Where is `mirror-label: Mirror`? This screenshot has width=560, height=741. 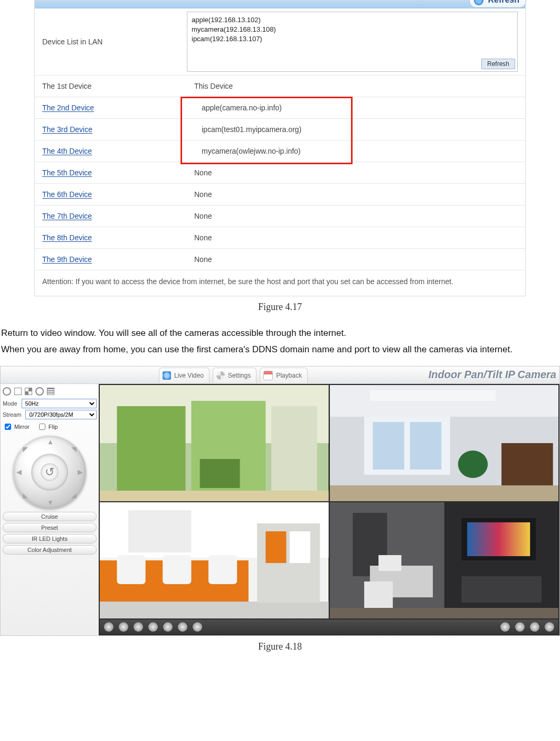
mirror-label: Mirror is located at coordinates (22, 427).